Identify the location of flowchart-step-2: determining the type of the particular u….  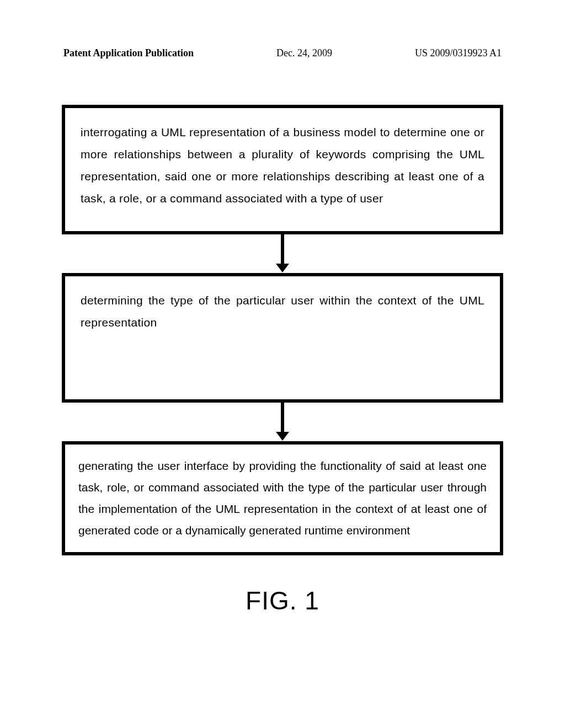
(282, 338).